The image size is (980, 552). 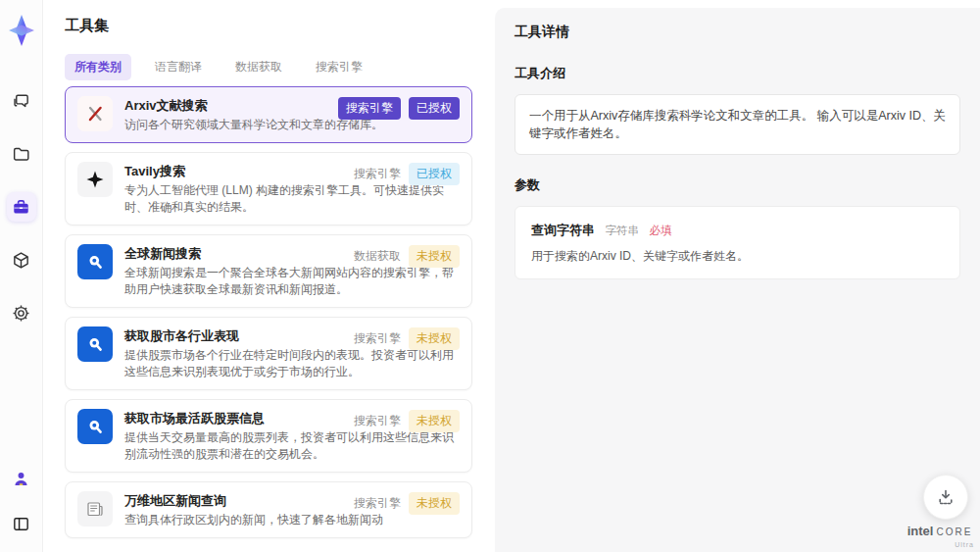 I want to click on tool-description: 提供股票市场各个行业在特定时间段内的表现。投资者可以利用这些信息来识别表现优于或…, so click(x=292, y=364).